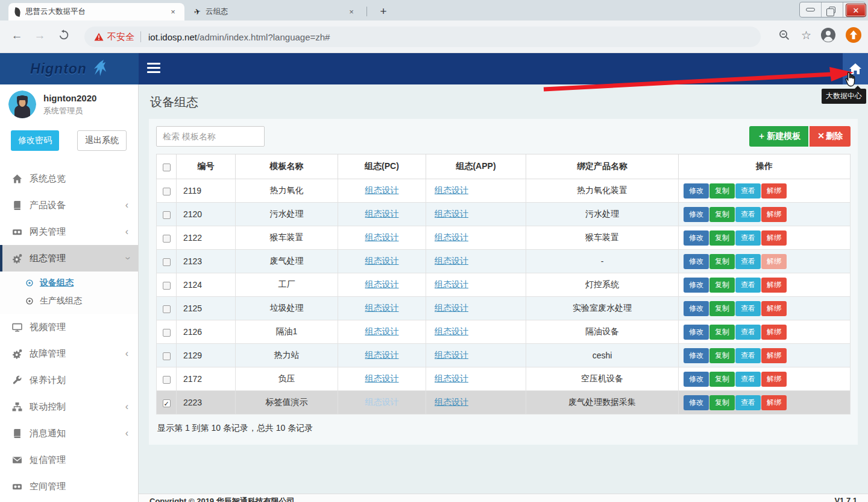  I want to click on back-button: ←, so click(17, 36).